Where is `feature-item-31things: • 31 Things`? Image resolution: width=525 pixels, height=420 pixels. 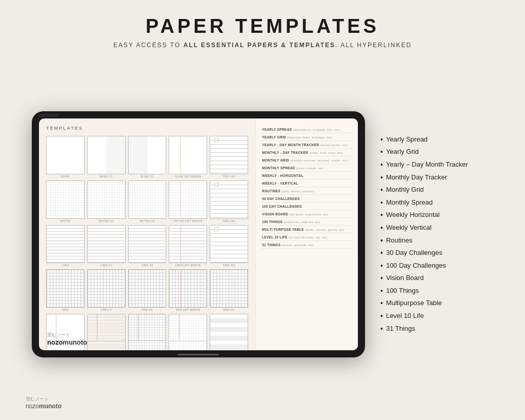 feature-item-31things: • 31 Things is located at coordinates (437, 329).